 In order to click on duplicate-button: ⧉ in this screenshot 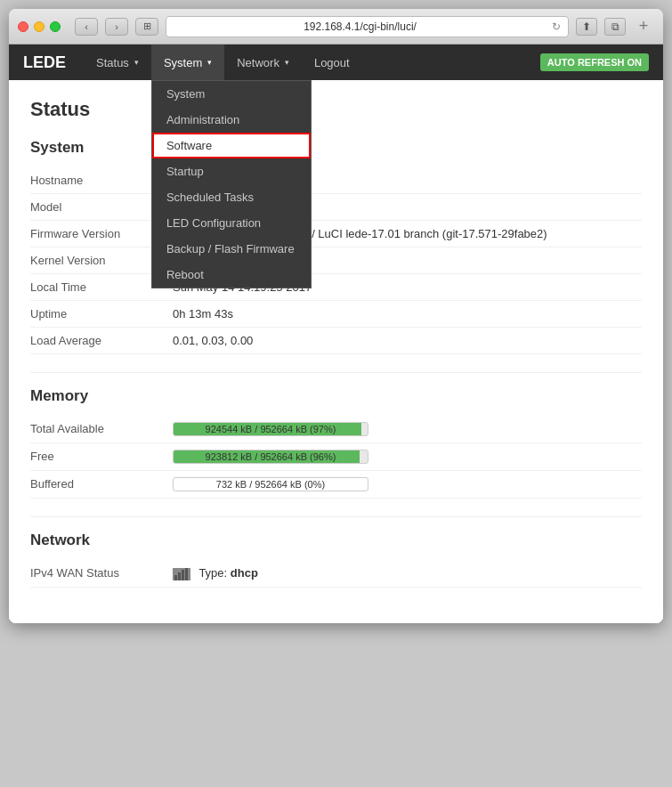, I will do `click(615, 27)`.